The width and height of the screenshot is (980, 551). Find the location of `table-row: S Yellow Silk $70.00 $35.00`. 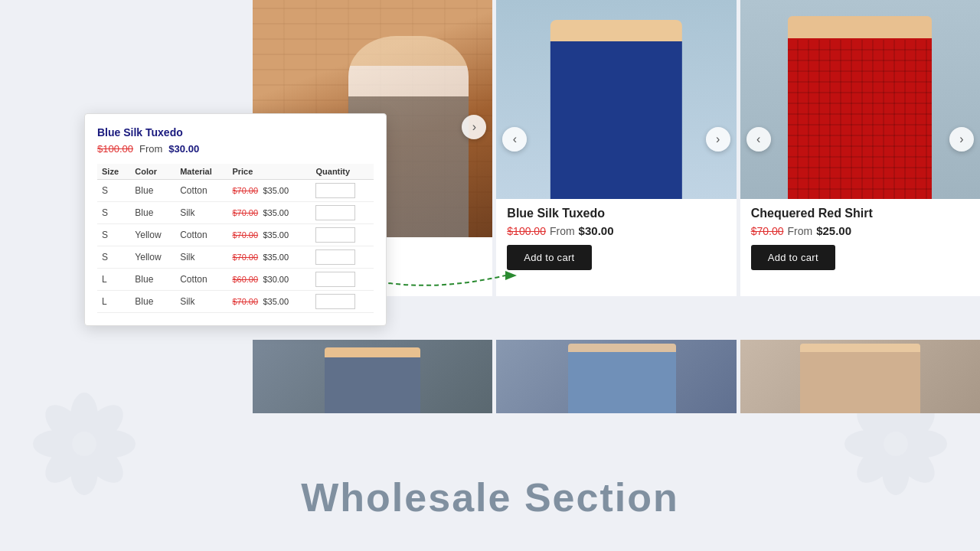

table-row: S Yellow Silk $70.00 $35.00 is located at coordinates (236, 257).